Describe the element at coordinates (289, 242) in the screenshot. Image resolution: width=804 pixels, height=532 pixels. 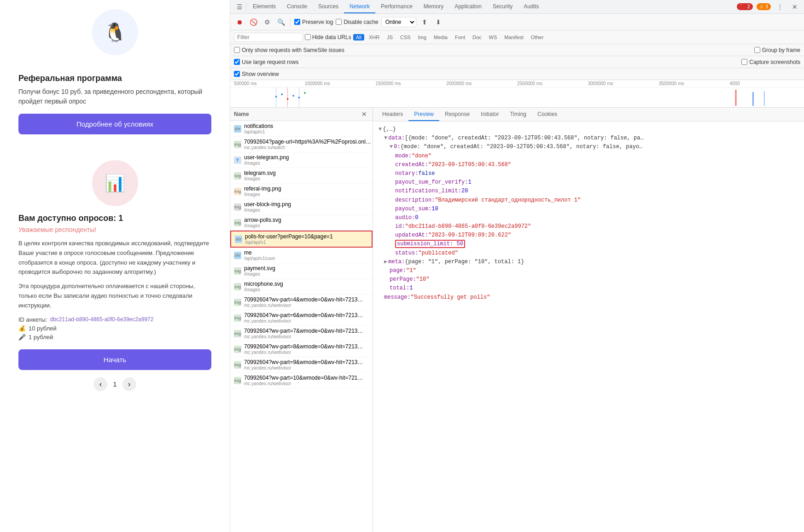
I see `item-domain: /api/api/v1` at that location.